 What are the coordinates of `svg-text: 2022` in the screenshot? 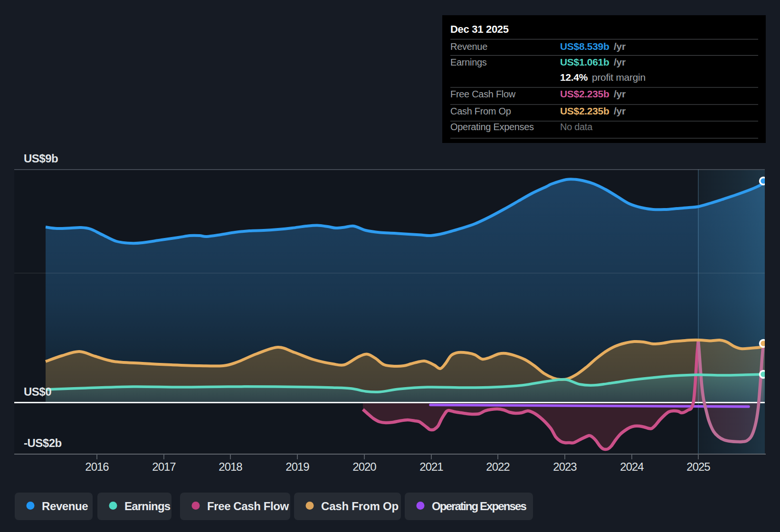 It's located at (498, 466).